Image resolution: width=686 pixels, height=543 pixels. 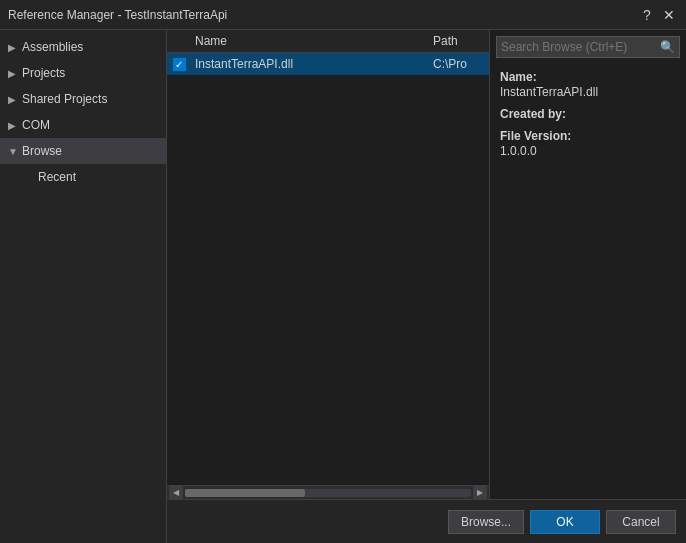 What do you see at coordinates (588, 114) in the screenshot?
I see `created-by-label: Created by:` at bounding box center [588, 114].